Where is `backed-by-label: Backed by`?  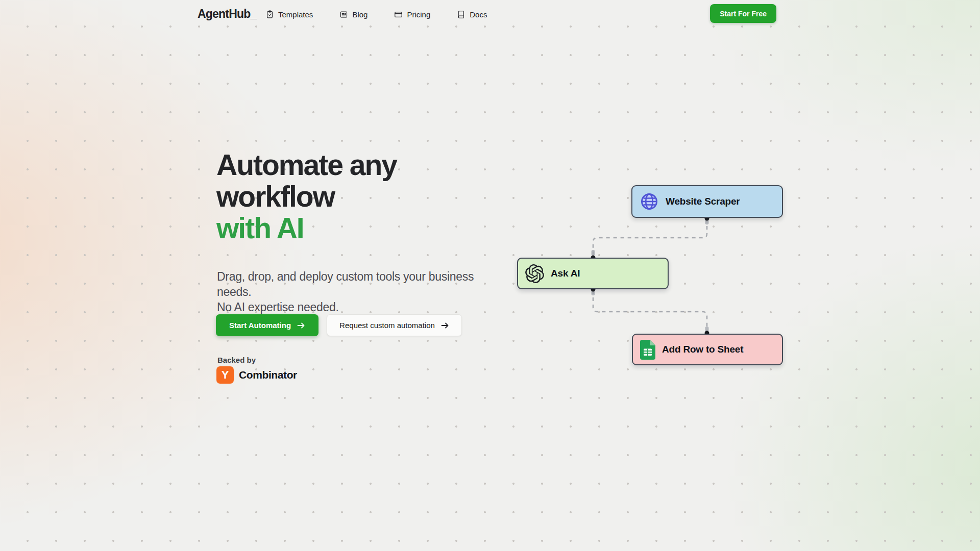 backed-by-label: Backed by is located at coordinates (237, 360).